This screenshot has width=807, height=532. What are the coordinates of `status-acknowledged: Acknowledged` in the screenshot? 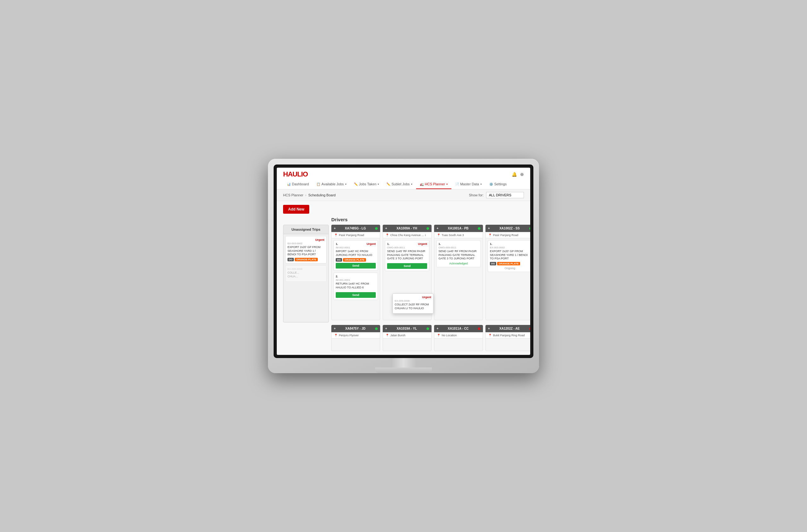 It's located at (458, 263).